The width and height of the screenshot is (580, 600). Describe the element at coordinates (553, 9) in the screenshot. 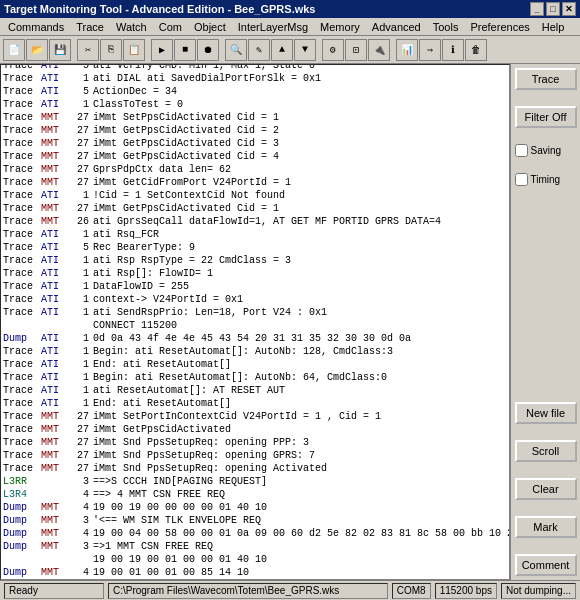

I see `window-controls: _ □ ✕` at that location.